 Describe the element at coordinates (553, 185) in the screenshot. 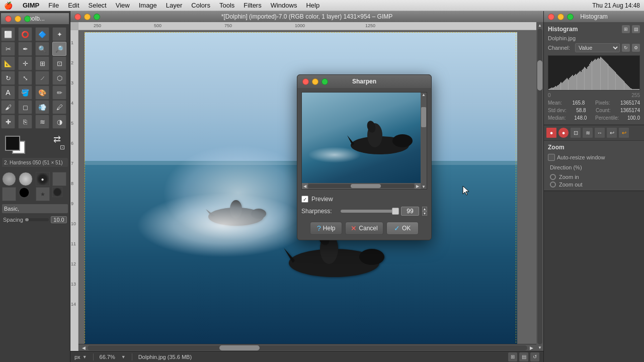

I see `zoom-out-radio-dot` at that location.